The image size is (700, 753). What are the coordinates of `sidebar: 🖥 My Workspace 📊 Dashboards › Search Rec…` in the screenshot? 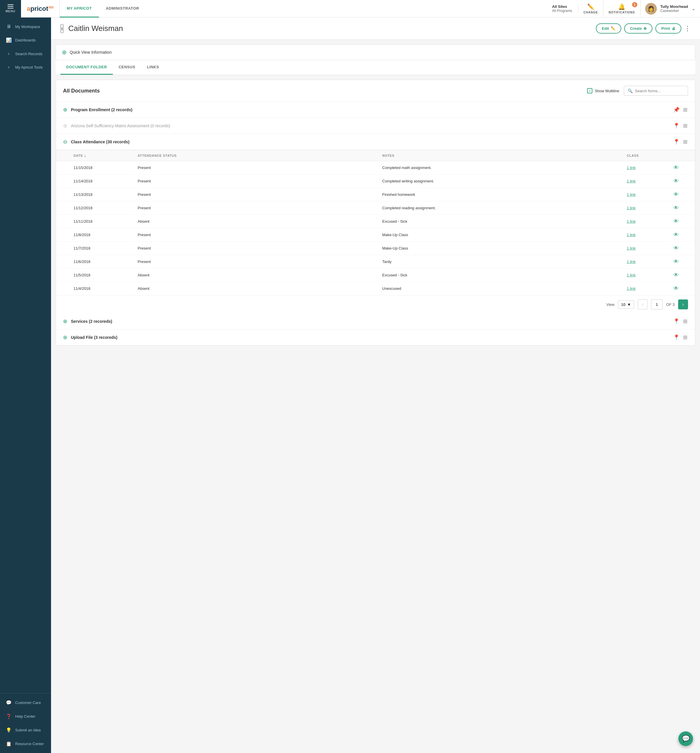 It's located at (26, 385).